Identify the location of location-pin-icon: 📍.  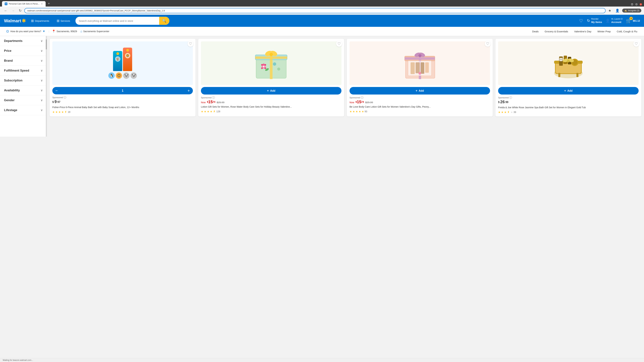
(54, 31).